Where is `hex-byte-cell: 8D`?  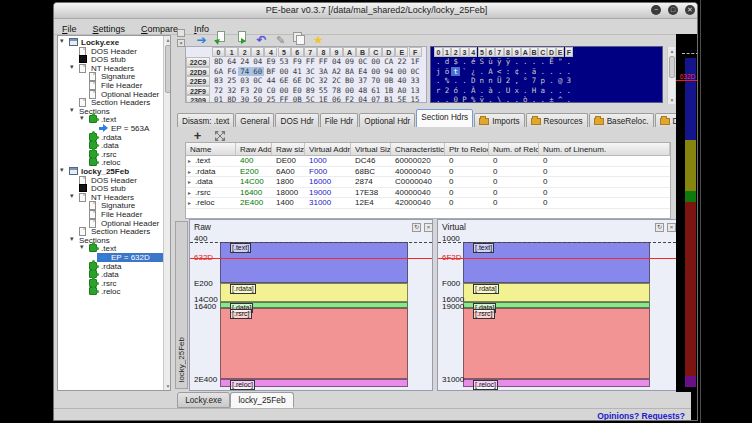 hex-byte-cell: 8D is located at coordinates (218, 62).